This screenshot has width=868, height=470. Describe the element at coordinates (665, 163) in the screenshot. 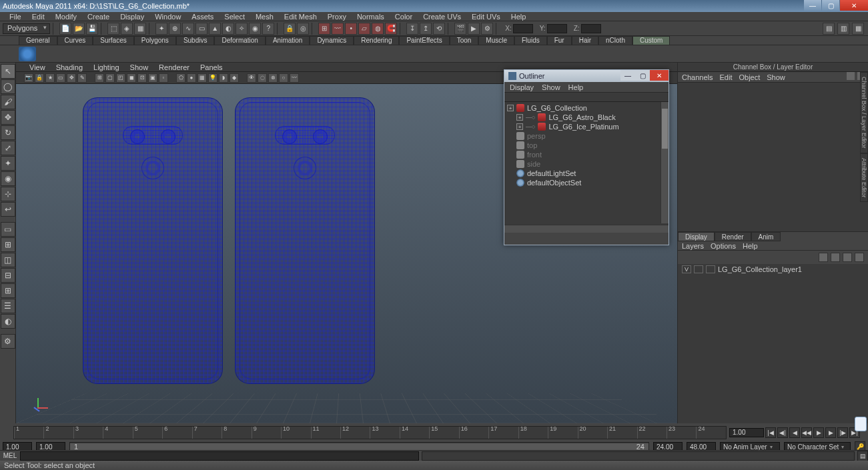

I see `outliner-vscroll` at that location.